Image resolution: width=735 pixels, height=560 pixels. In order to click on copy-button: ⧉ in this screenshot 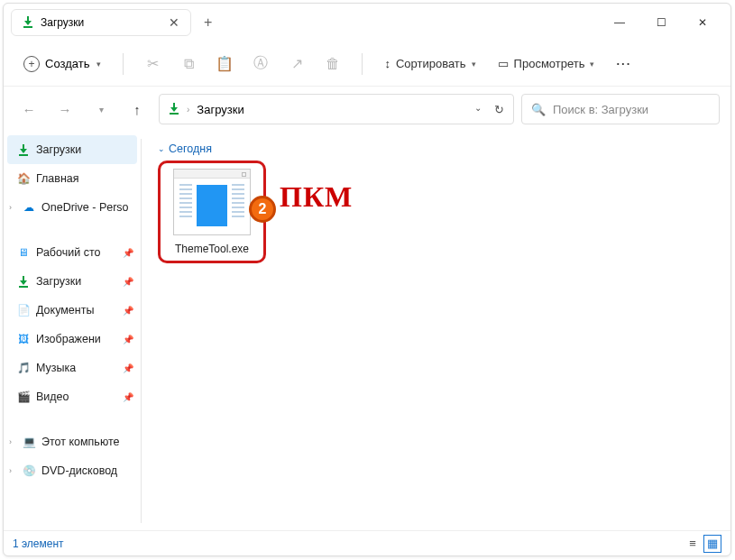, I will do `click(188, 64)`.